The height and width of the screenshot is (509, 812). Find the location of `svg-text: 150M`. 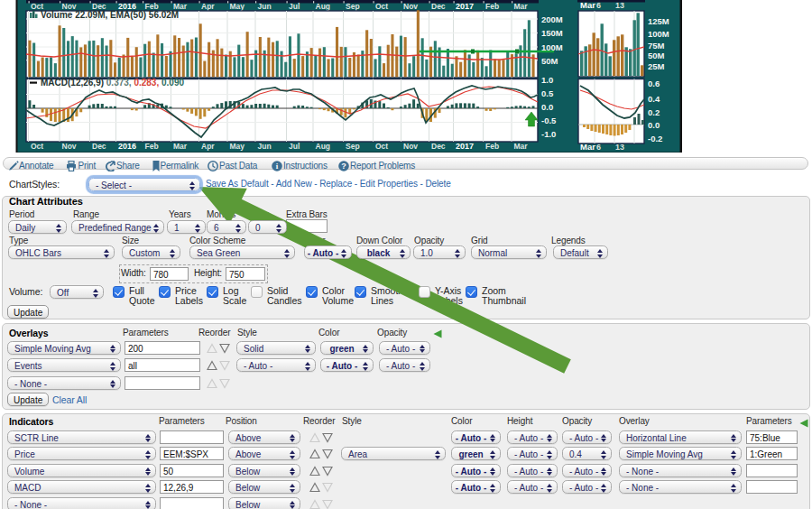

svg-text: 150M is located at coordinates (552, 32).